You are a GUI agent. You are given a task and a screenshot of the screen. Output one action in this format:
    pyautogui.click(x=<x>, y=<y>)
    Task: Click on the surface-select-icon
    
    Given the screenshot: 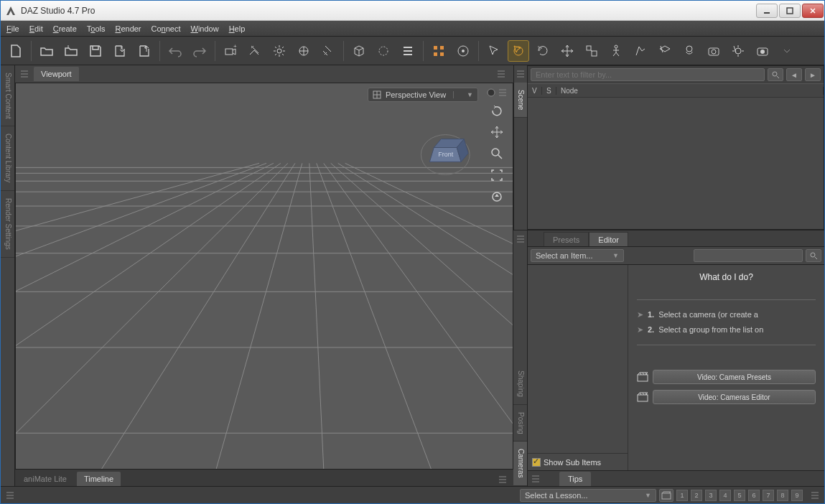 What is the action you would take?
    pyautogui.click(x=665, y=51)
    